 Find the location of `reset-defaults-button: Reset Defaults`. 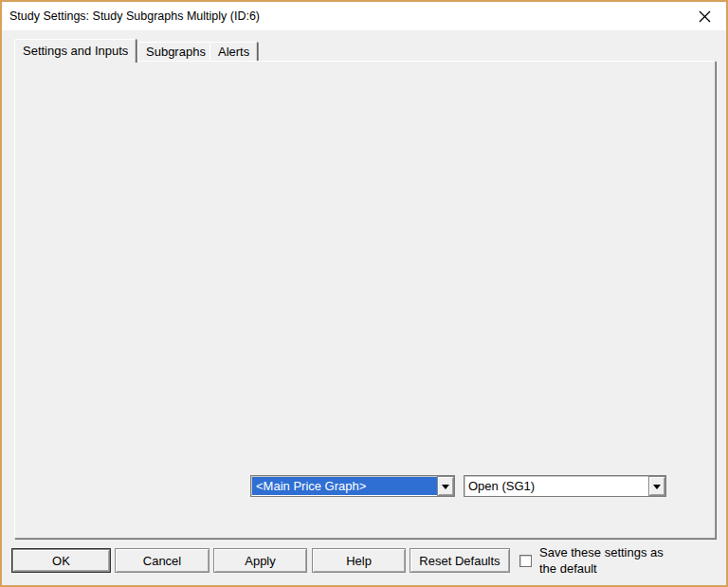

reset-defaults-button: Reset Defaults is located at coordinates (460, 560).